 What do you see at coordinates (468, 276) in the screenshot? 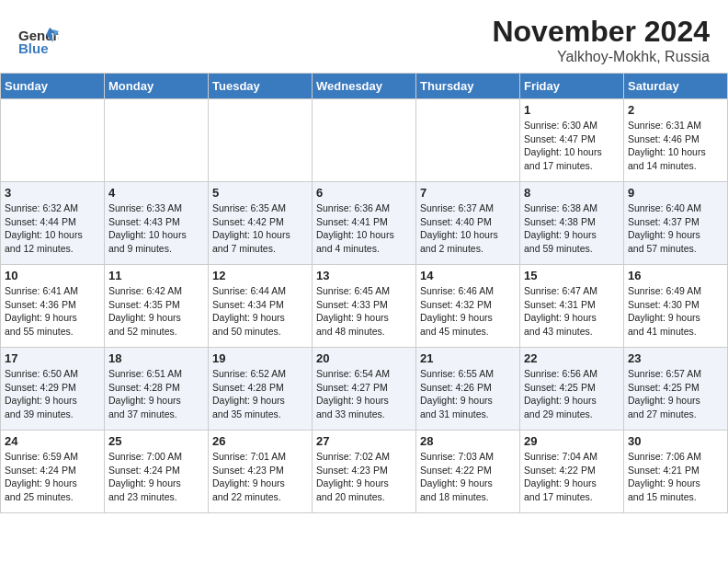
I see `day-number: 14` at bounding box center [468, 276].